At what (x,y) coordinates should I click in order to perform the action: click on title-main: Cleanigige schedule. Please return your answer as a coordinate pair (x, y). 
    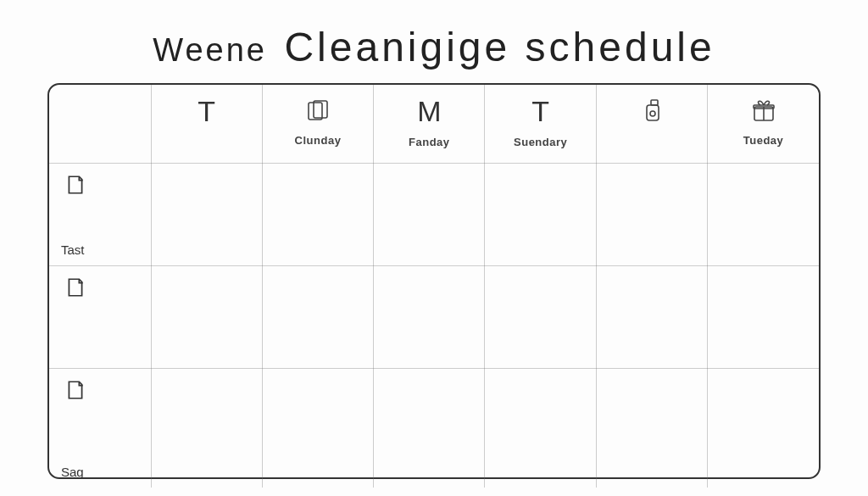
    Looking at the image, I should click on (499, 47).